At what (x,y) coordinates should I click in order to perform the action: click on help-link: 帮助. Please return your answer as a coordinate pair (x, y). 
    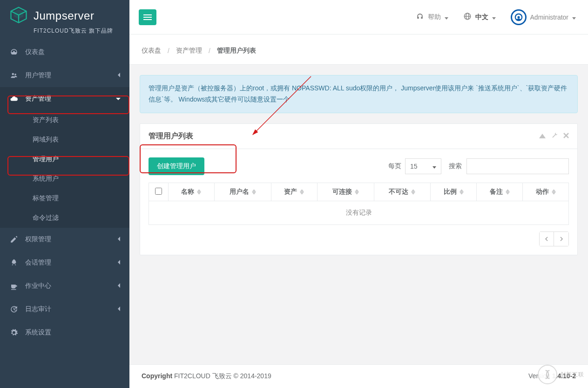
    Looking at the image, I should click on (432, 17).